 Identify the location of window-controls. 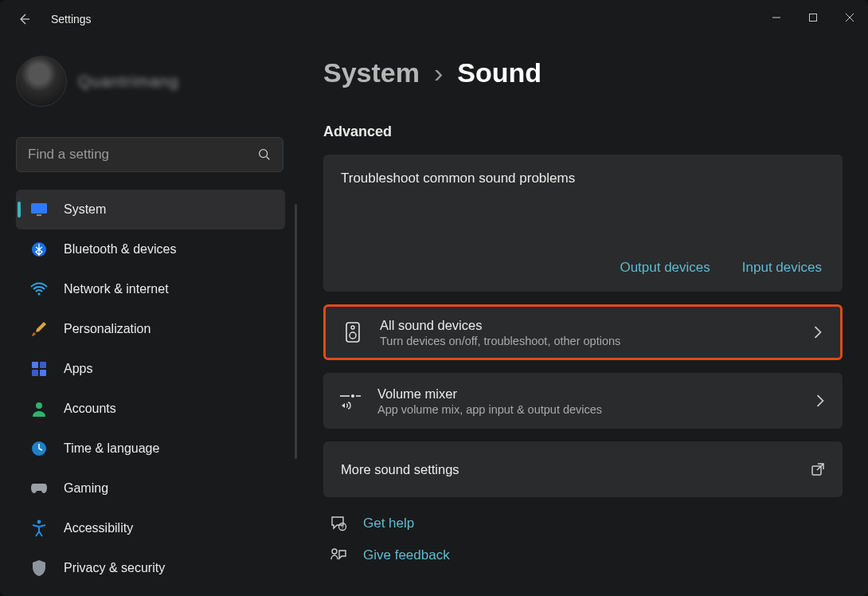
(813, 18).